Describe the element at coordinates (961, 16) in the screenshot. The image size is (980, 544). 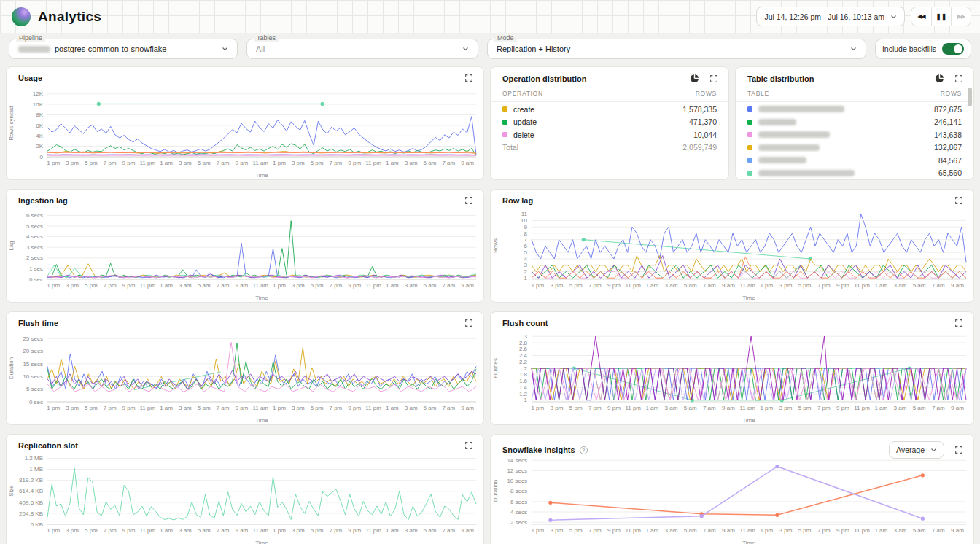
I see `forward-button: ▶▶` at that location.